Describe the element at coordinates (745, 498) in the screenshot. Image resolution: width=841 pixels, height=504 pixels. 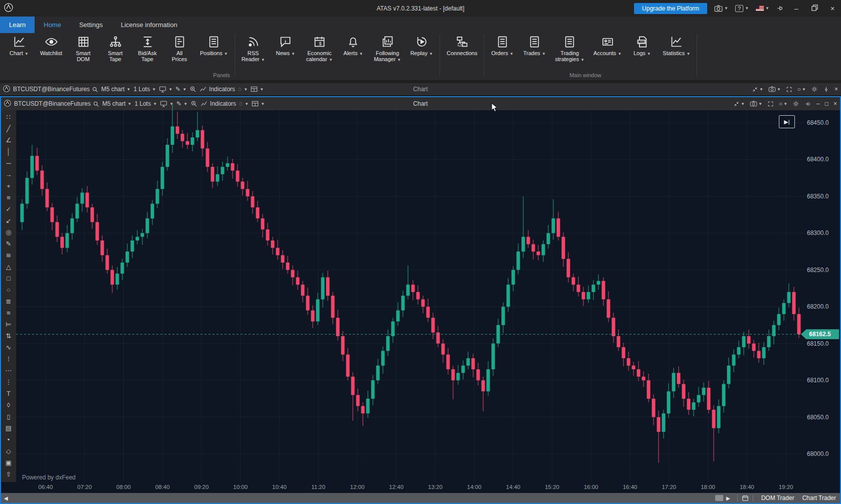
I see `session-calendar-button` at that location.